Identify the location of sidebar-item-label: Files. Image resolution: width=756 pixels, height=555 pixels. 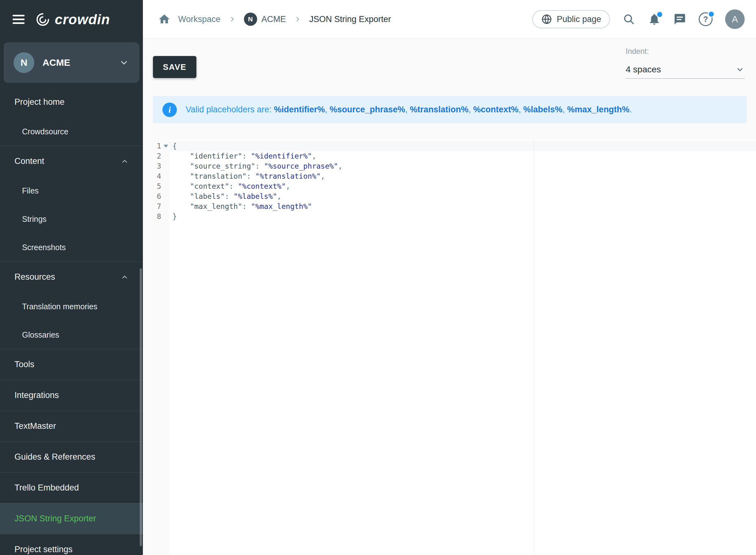
(30, 191).